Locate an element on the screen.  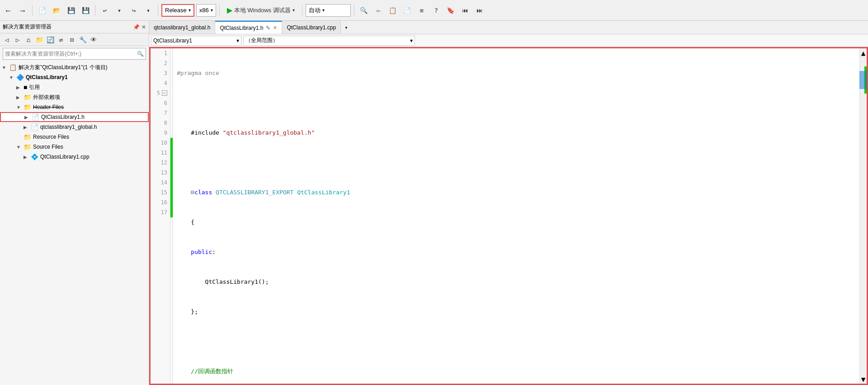
gutter-8: 8 is located at coordinates (160, 123).